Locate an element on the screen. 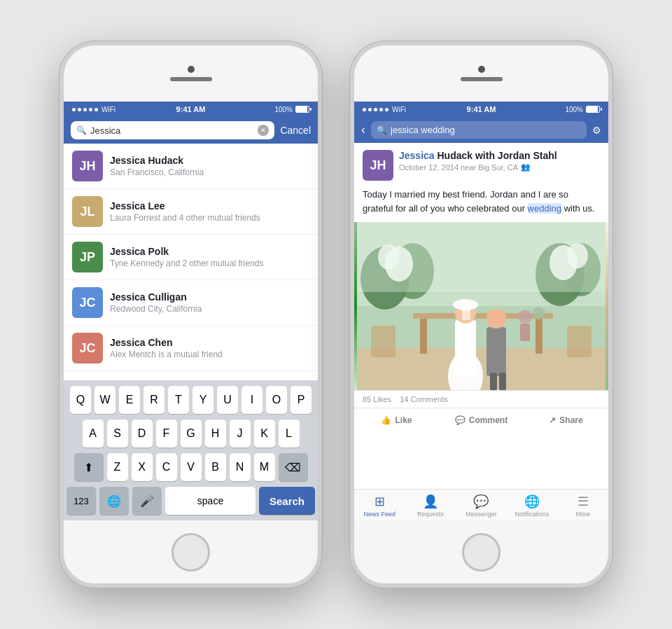  search-button: Search is located at coordinates (287, 501).